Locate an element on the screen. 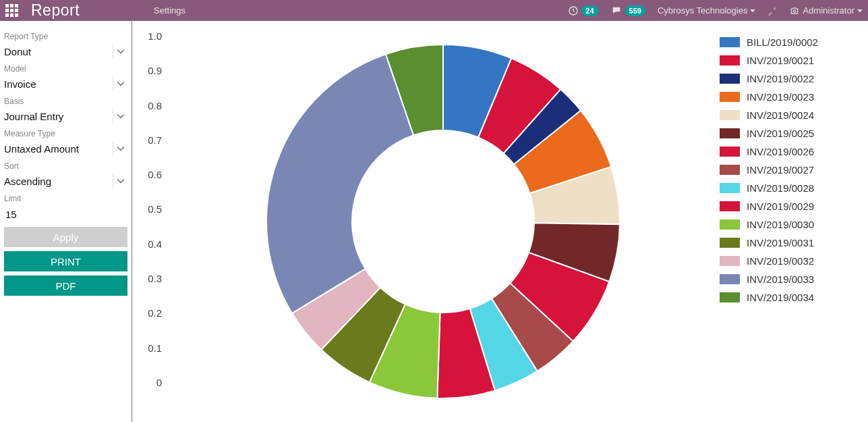 The width and height of the screenshot is (868, 422). legend-item: INV/2019/0032 is located at coordinates (790, 261).